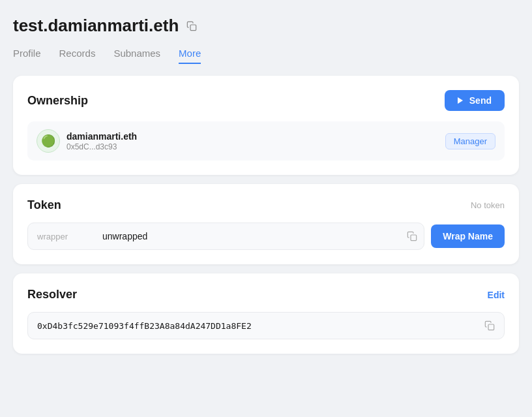  Describe the element at coordinates (266, 100) in the screenshot. I see `ownership-card-header: Ownership Send` at that location.